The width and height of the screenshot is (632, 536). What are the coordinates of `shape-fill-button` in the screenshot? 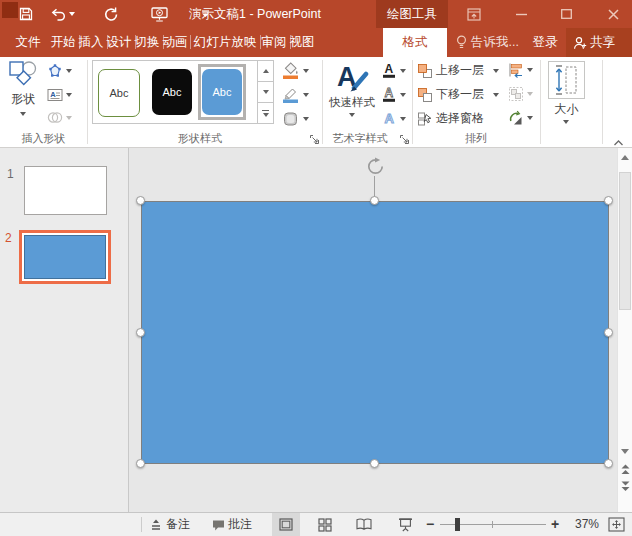 It's located at (296, 71).